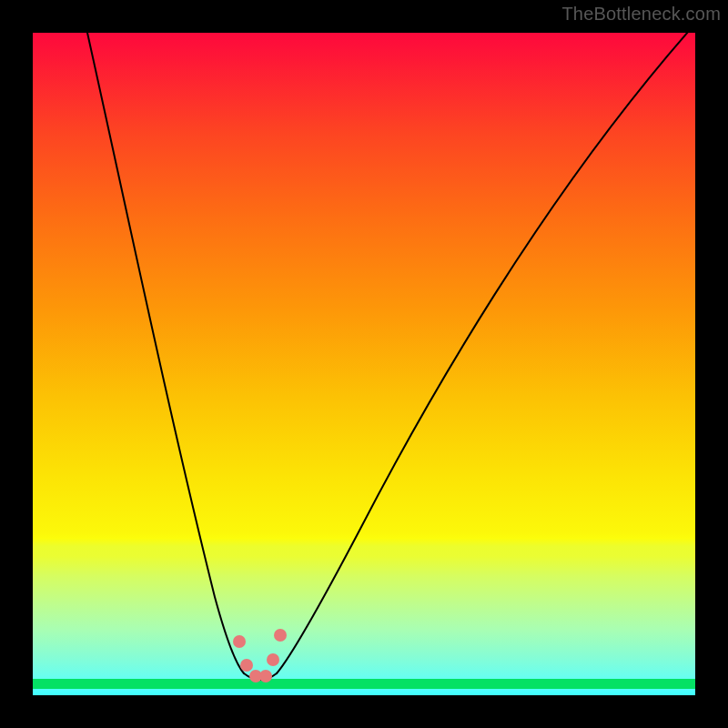  What do you see at coordinates (260, 655) in the screenshot?
I see `valley-dots-group` at bounding box center [260, 655].